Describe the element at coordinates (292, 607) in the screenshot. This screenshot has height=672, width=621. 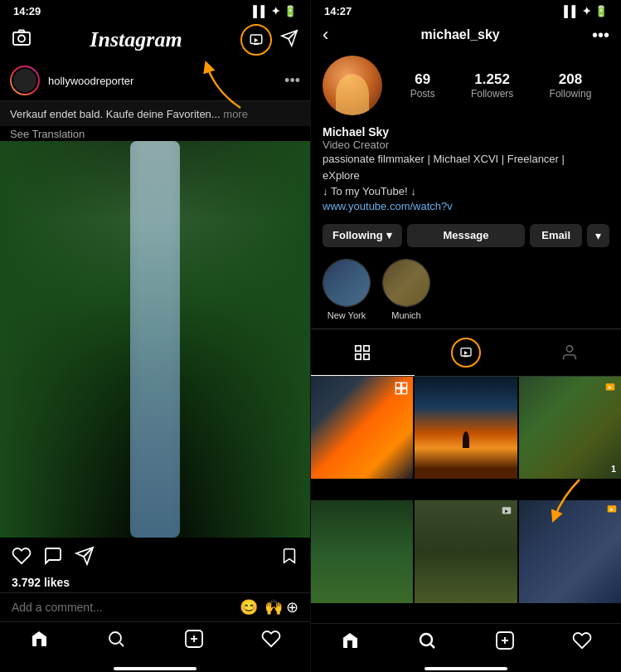
I see `add-emoji-button: ⊕` at that location.